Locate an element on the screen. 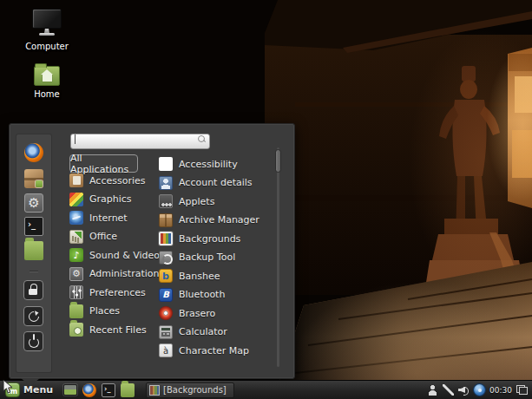  user-icon is located at coordinates (432, 390).